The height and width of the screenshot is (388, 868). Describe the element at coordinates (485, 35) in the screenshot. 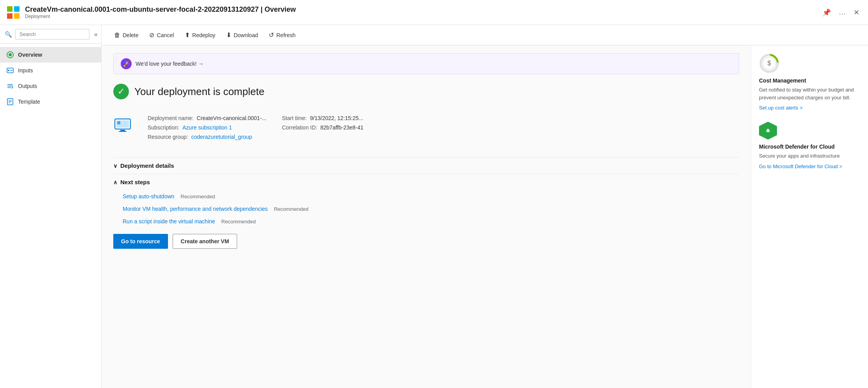

I see `toolbar: 🗑 Delete ⊘ Cancel ⬆ Redeploy ⬇ Download …` at that location.